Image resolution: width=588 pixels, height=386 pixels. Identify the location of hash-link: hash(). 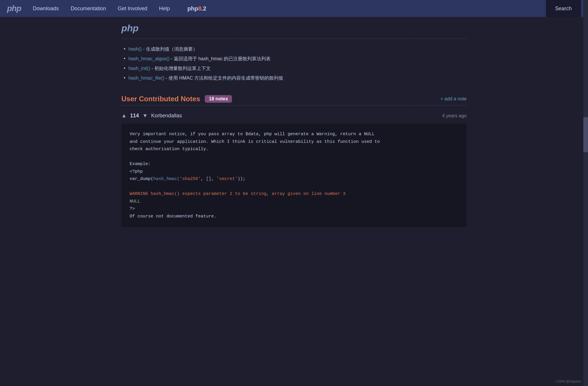
(135, 49).